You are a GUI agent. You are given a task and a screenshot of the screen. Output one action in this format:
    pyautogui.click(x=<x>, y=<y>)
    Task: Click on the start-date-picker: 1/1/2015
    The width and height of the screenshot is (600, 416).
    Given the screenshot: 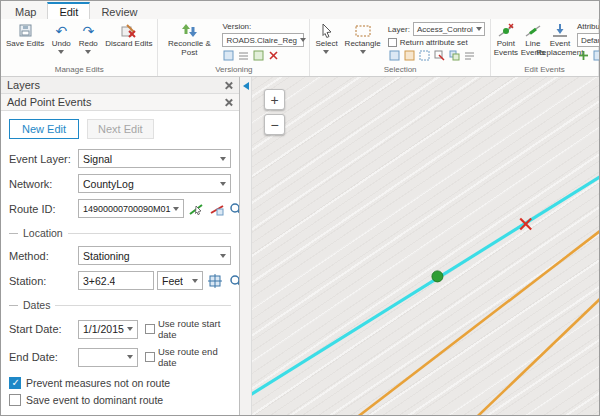 What is the action you would take?
    pyautogui.click(x=108, y=330)
    